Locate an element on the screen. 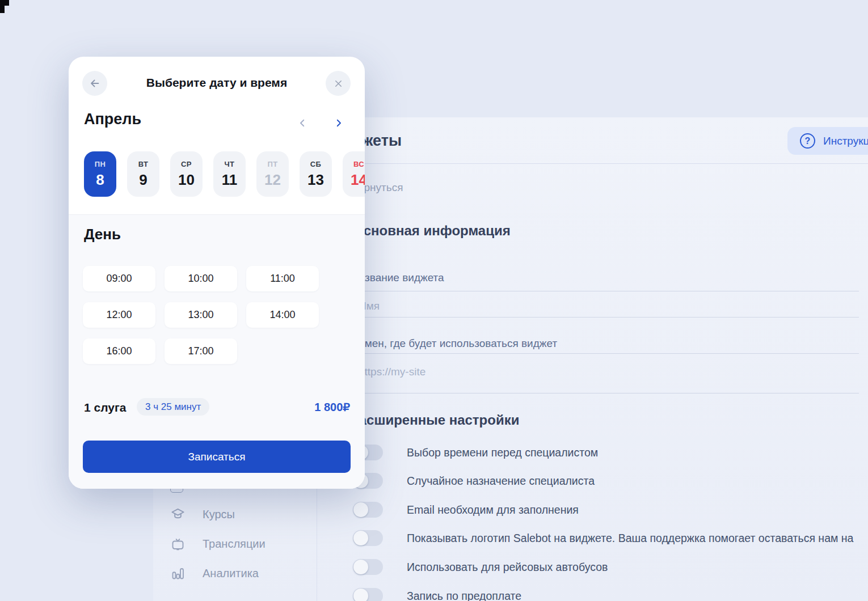  instruction-button-label: Инструкция is located at coordinates (845, 141).